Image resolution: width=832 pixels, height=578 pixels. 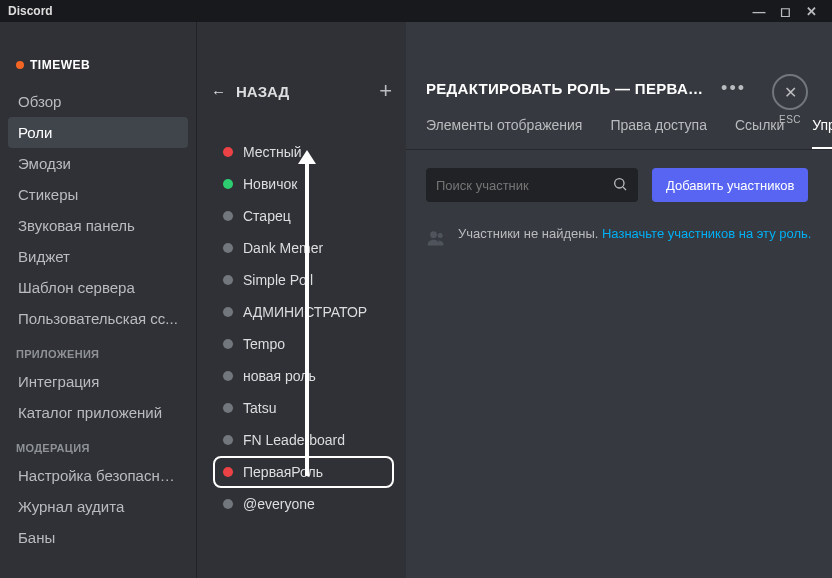 What do you see at coordinates (272, 152) in the screenshot?
I see `role-label: Местный` at bounding box center [272, 152].